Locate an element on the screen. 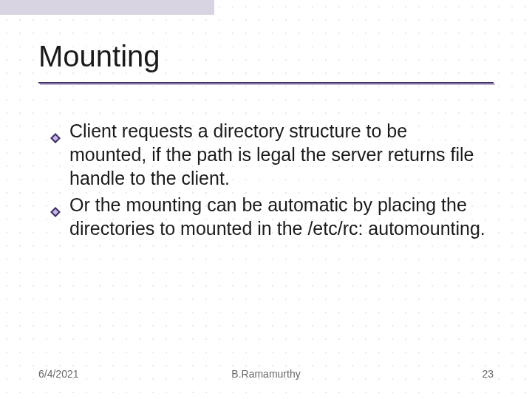 Image resolution: width=532 pixels, height=399 pixels. footer-page-number: 23 is located at coordinates (488, 374).